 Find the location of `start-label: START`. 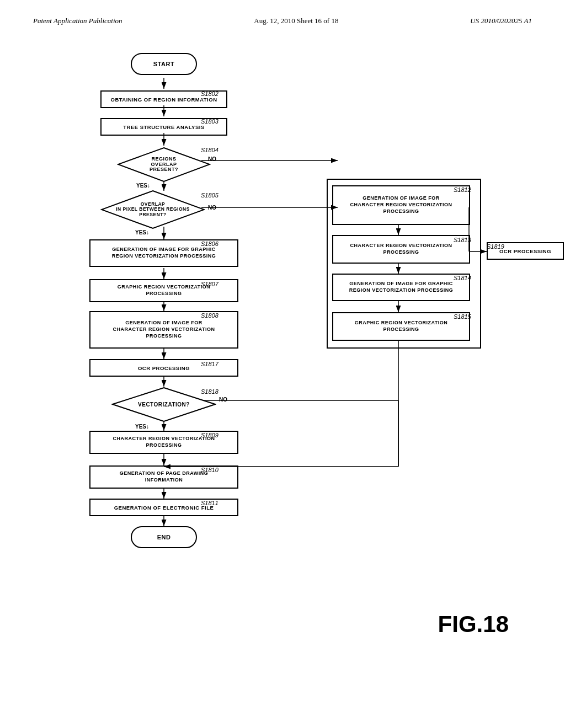

start-label: START is located at coordinates (164, 64).